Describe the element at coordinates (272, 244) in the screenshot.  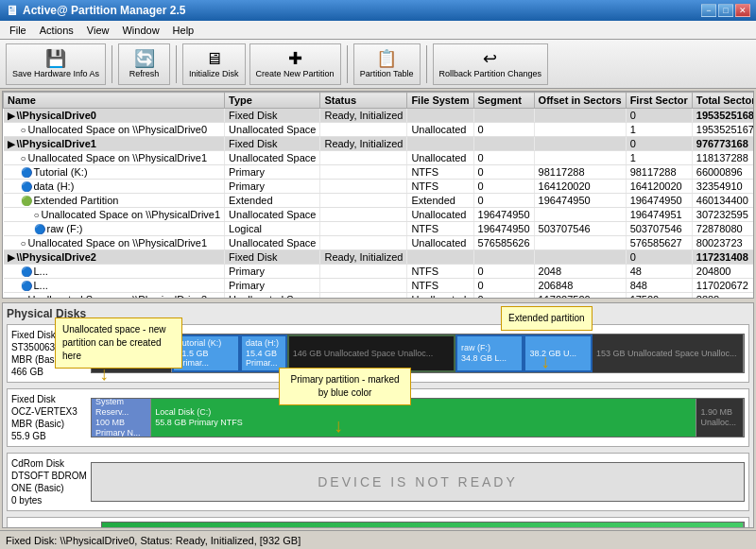
I see `cell-type: Unallocated Space` at that location.